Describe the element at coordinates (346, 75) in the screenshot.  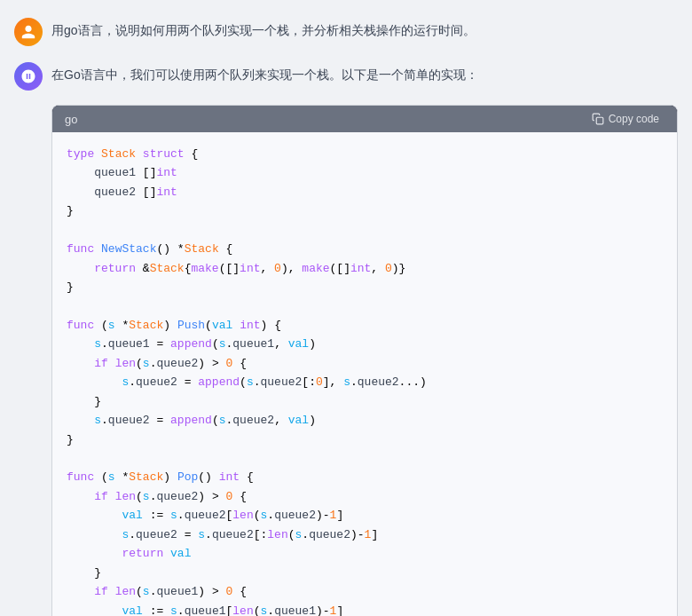
I see `ai-message-row: 在Go语言中，我们可以使用两个队列来实现一个栈。以下是一个简单的实现：` at that location.